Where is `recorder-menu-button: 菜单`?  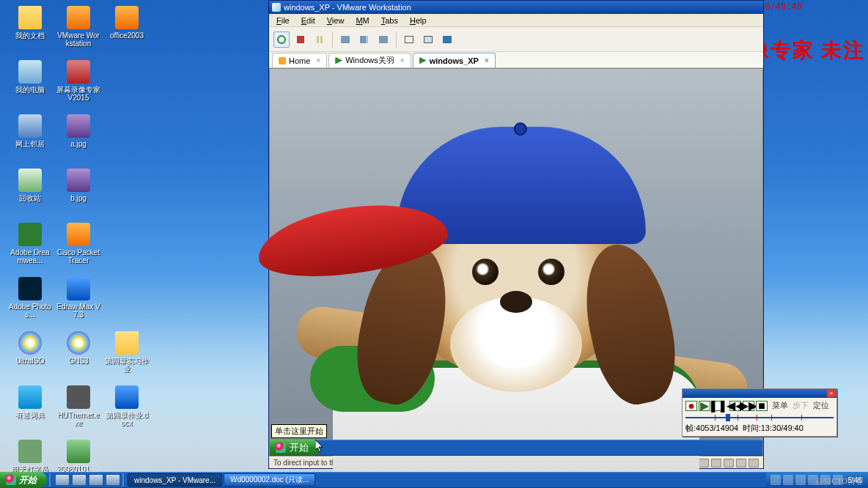 recorder-menu-button: 菜单 is located at coordinates (780, 406).